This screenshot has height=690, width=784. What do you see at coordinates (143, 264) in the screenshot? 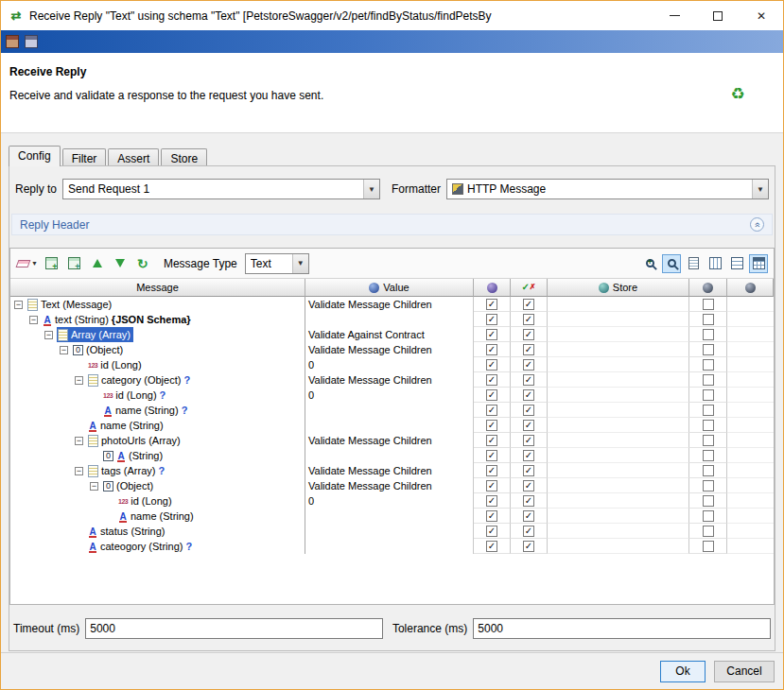
I see `refresh-button: ↻` at bounding box center [143, 264].